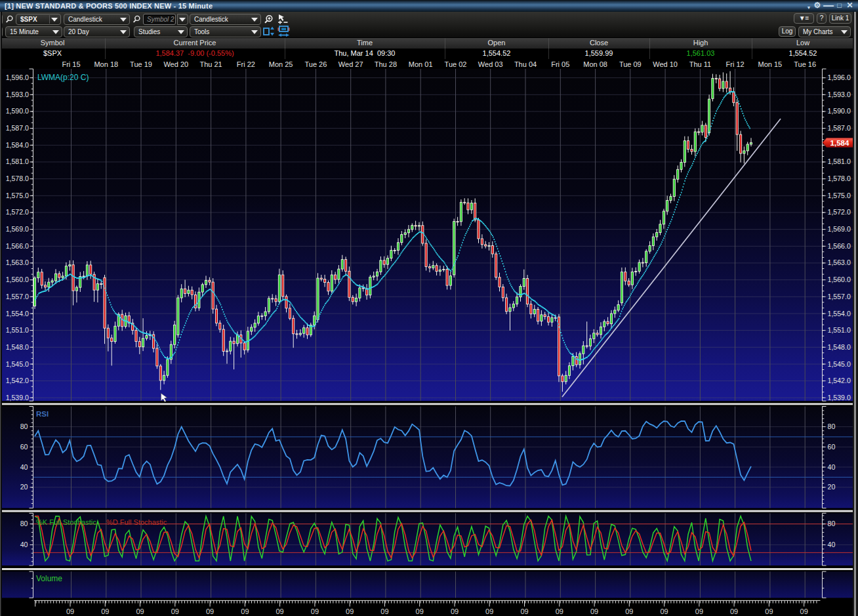 Image resolution: width=858 pixels, height=616 pixels. I want to click on svg-text: Thu 11, so click(701, 64).